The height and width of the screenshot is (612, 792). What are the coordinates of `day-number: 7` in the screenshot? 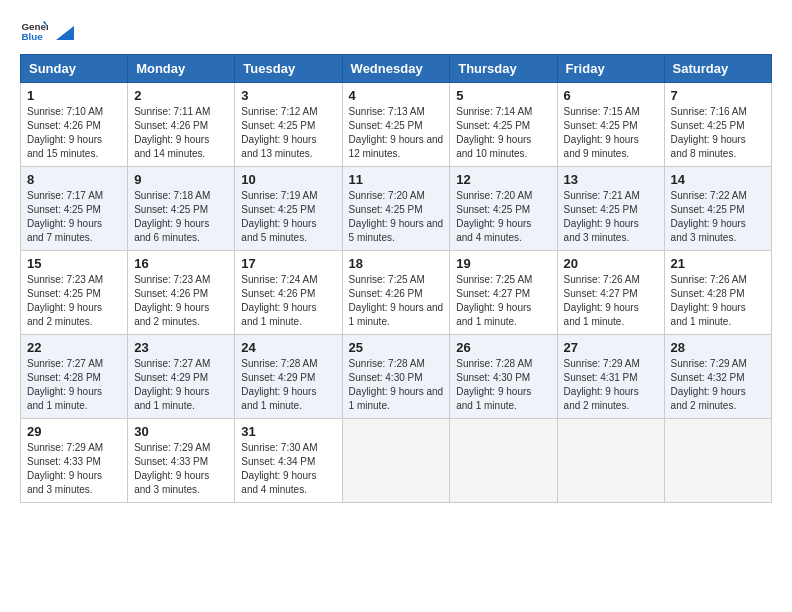 It's located at (718, 96).